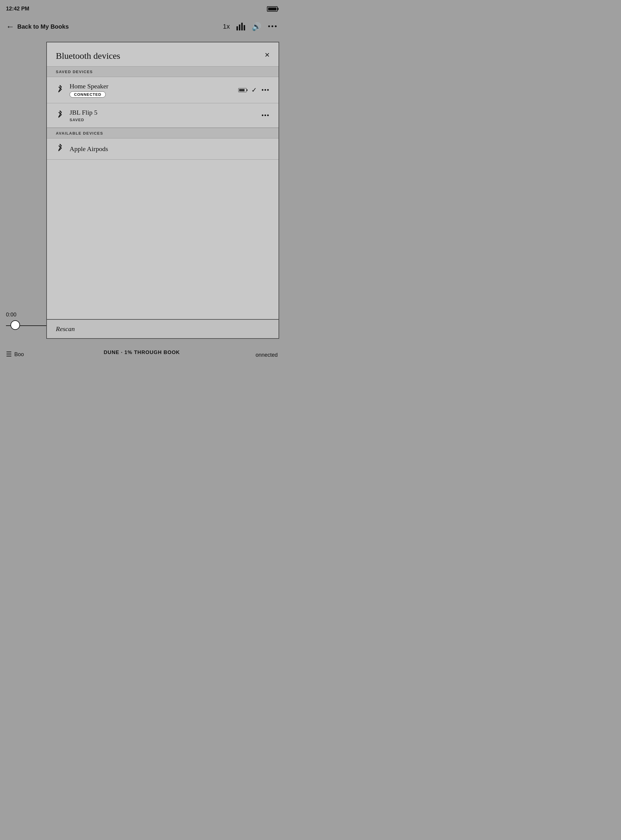  I want to click on books-partial-label: Boo, so click(19, 355).